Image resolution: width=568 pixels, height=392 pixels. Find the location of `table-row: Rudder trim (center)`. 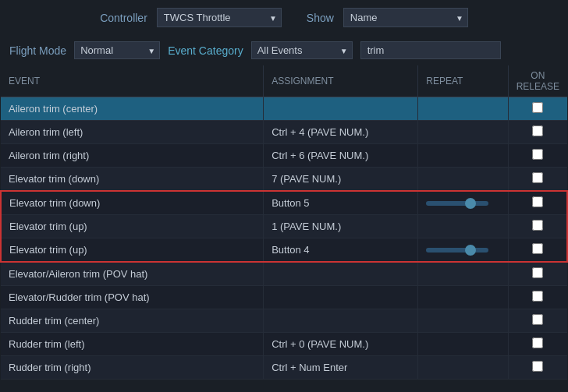

table-row: Rudder trim (center) is located at coordinates (284, 321).